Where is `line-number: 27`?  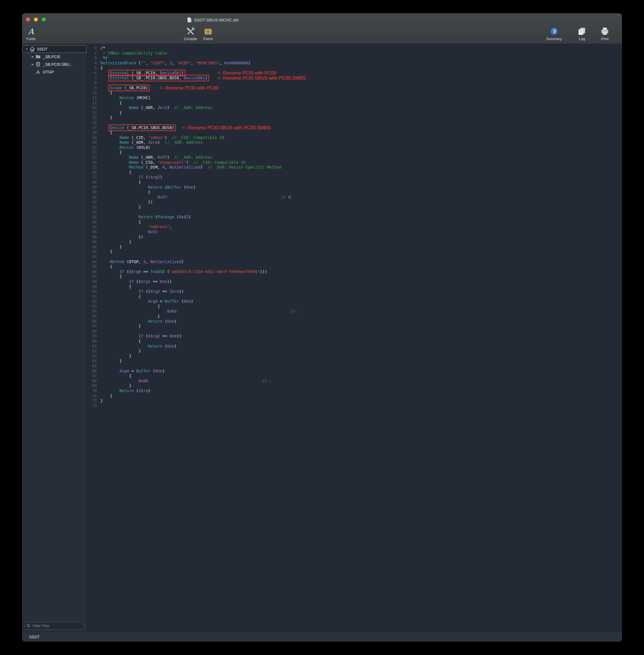 line-number: 27 is located at coordinates (94, 177).